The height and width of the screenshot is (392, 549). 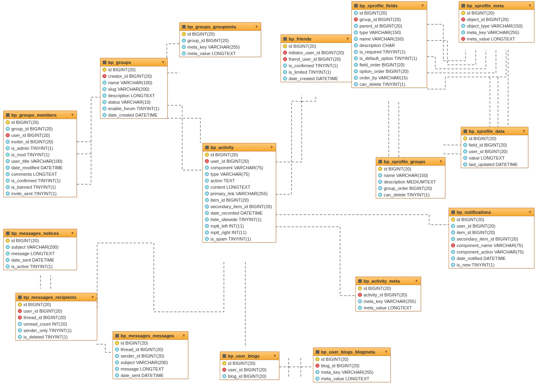 I want to click on column-row: is_mod TINYINT(1), so click(x=40, y=155).